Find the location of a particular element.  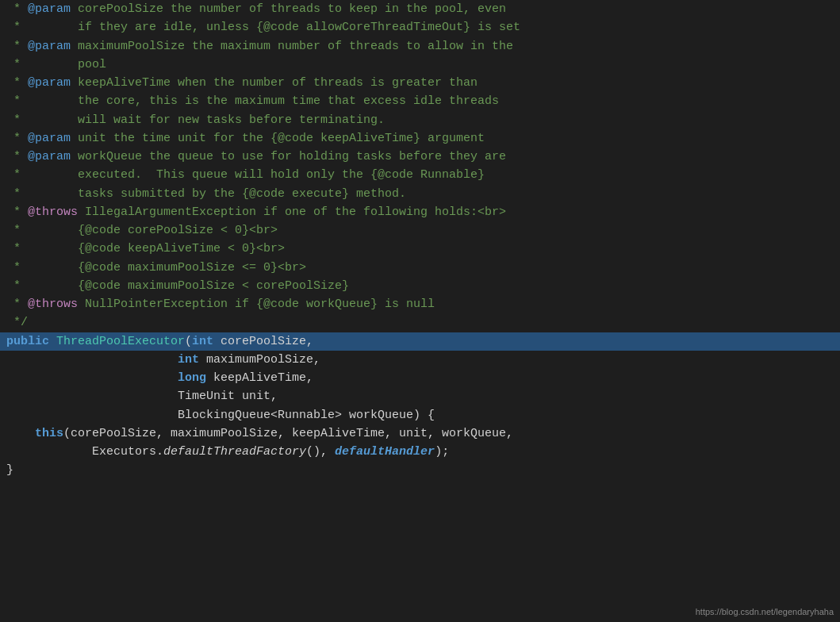

code-token: * if they are idle, unless {@code allowC… is located at coordinates (263, 27).